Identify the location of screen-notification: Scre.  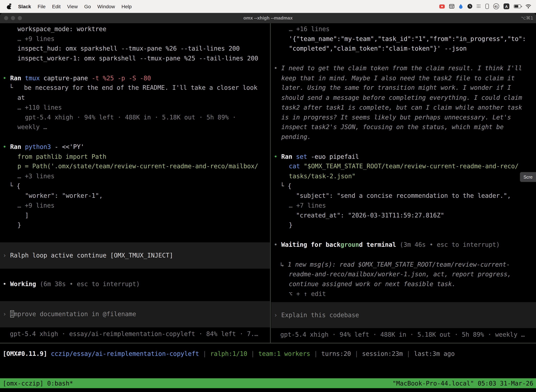
(528, 177).